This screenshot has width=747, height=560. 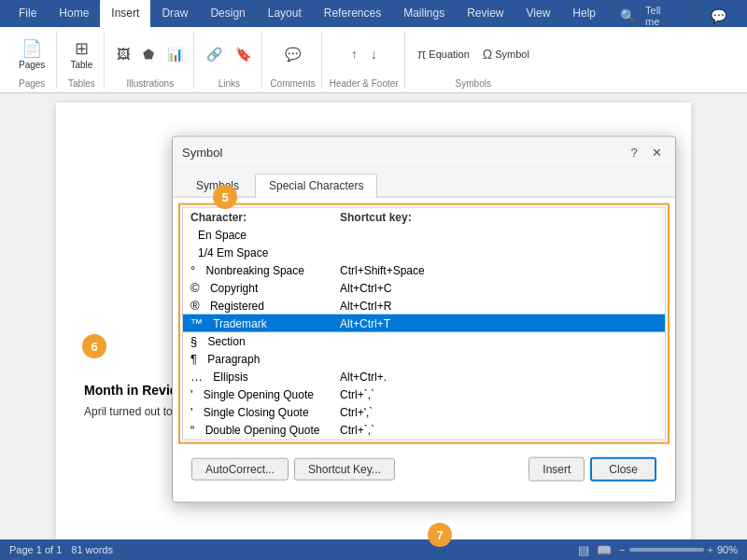 I want to click on table-row: ' Single Opening Quote Ctrl+`,`, so click(x=424, y=394).